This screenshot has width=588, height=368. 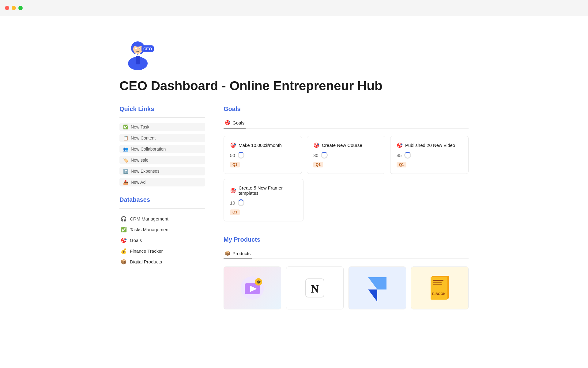 What do you see at coordinates (162, 240) in the screenshot?
I see `db-item-goals: 🎯 Goals` at bounding box center [162, 240].